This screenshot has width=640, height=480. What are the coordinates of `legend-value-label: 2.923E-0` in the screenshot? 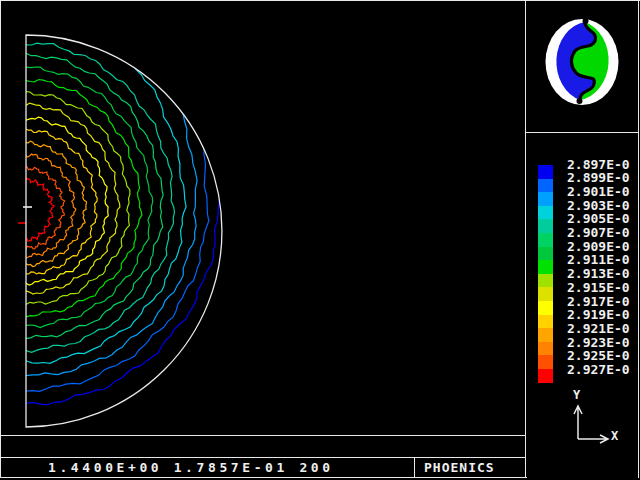 It's located at (603, 342).